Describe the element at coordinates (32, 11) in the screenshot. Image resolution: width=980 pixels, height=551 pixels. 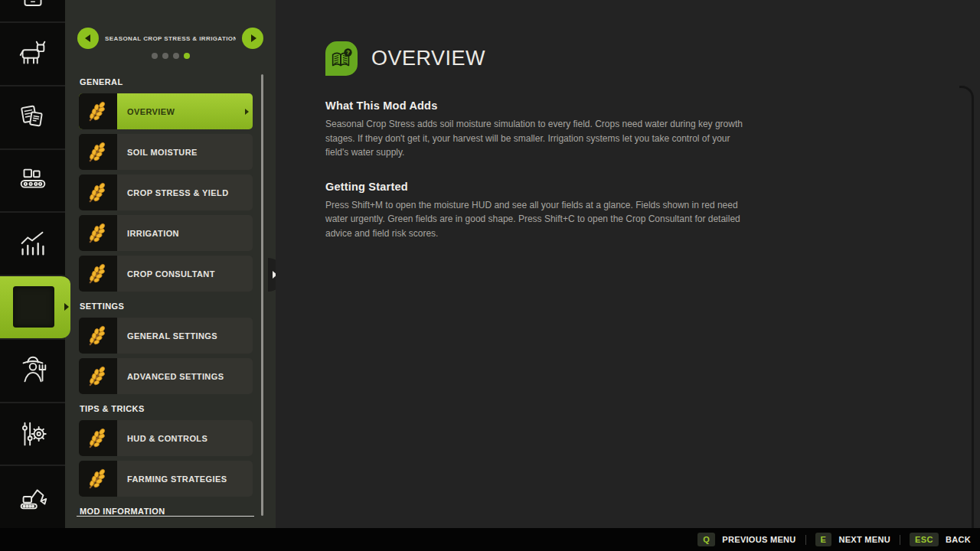
I see `rail-tab-map` at that location.